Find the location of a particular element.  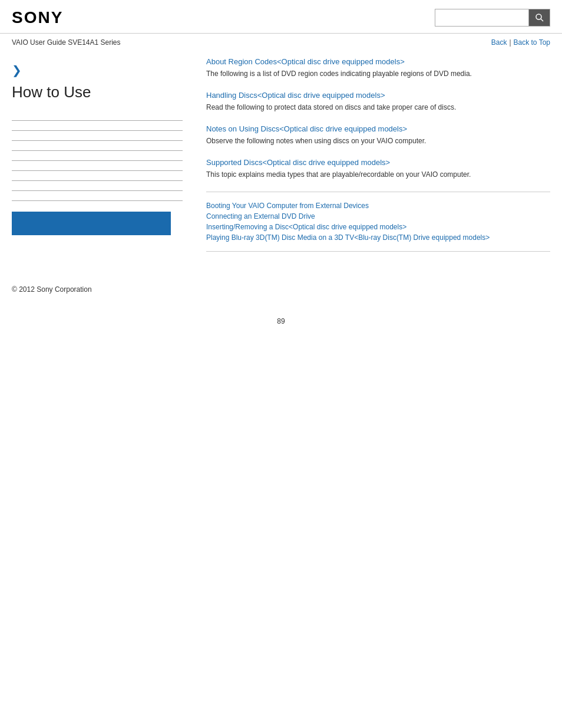

nav-links: Back | Back to Top is located at coordinates (521, 42).